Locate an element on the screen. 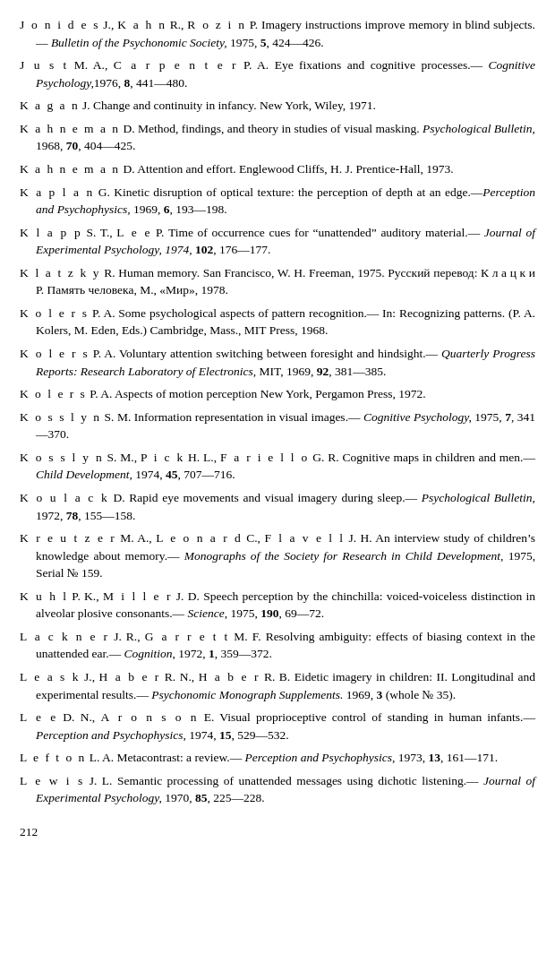 The height and width of the screenshot is (980, 555). ref-entry-kagan: K a g a n J. Change and continuity in in… is located at coordinates (278, 106).